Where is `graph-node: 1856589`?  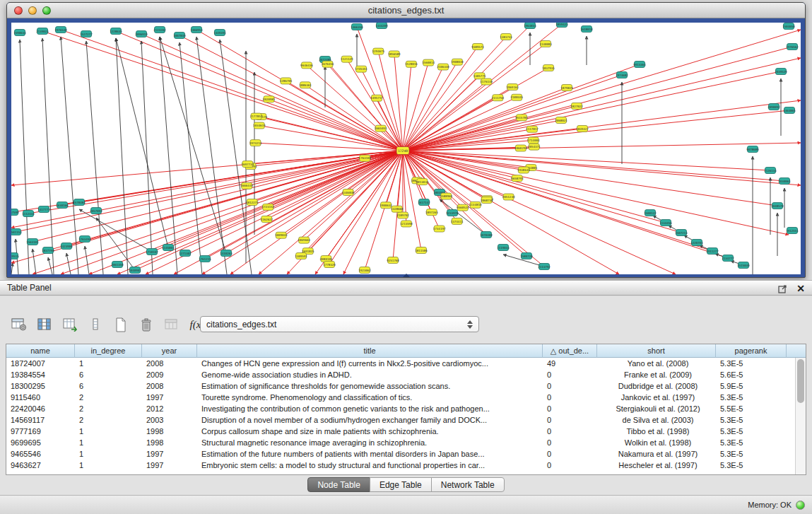 graph-node: 1856589 is located at coordinates (394, 54).